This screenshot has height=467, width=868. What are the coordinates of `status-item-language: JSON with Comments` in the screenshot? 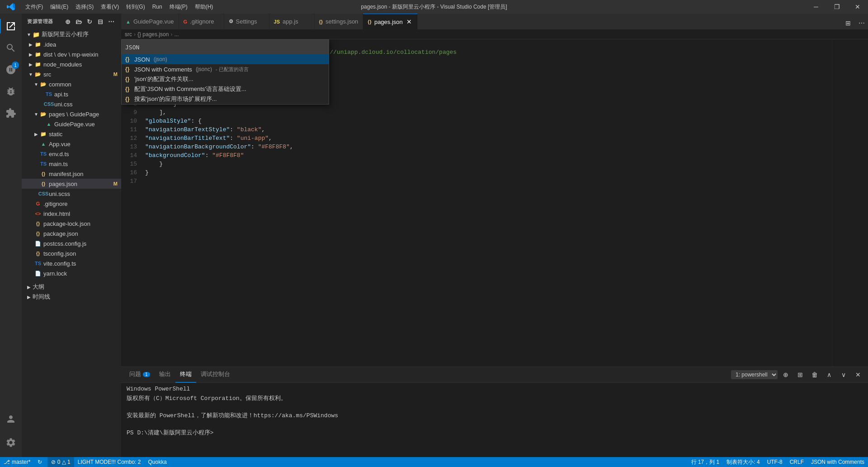 It's located at (838, 462).